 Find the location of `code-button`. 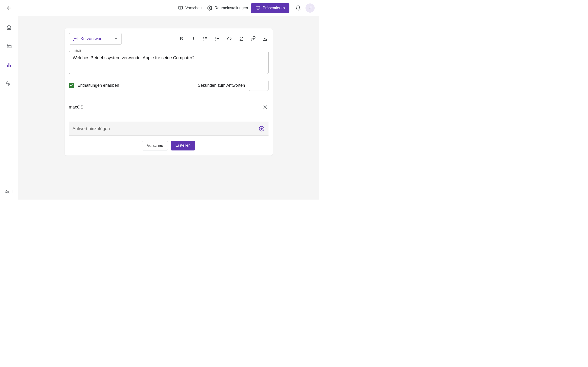

code-button is located at coordinates (229, 39).